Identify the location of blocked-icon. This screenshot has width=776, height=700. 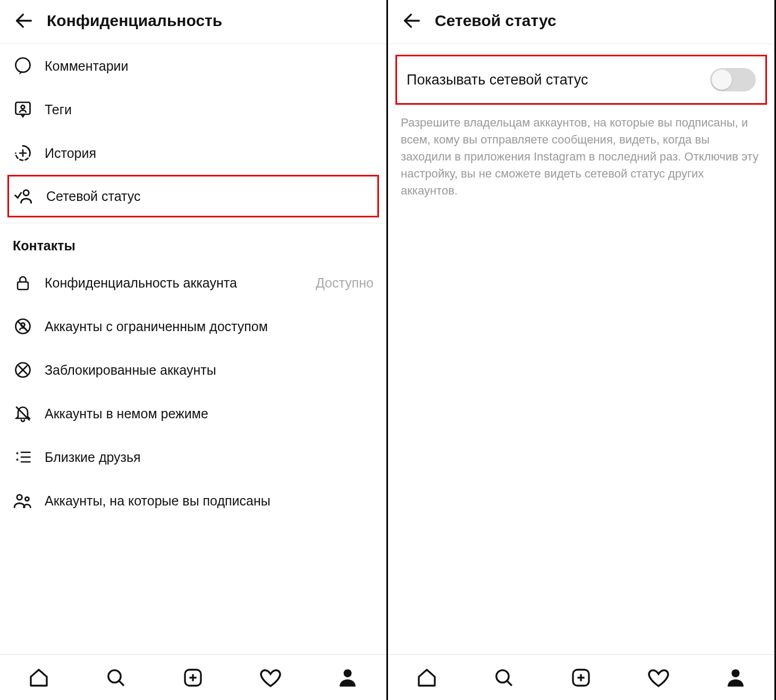
(23, 370).